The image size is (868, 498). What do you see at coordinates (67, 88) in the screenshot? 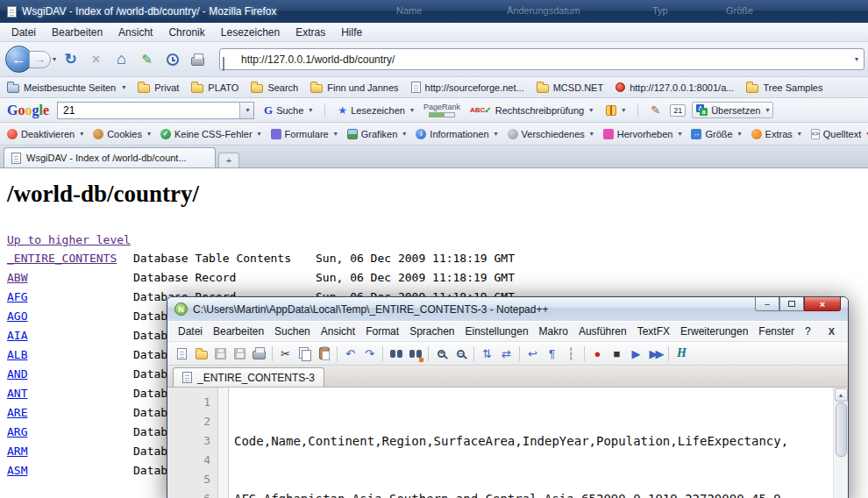
I see `bookmark-meistbesuchte-seiten: Meistbesuchte Seiten▾` at bounding box center [67, 88].